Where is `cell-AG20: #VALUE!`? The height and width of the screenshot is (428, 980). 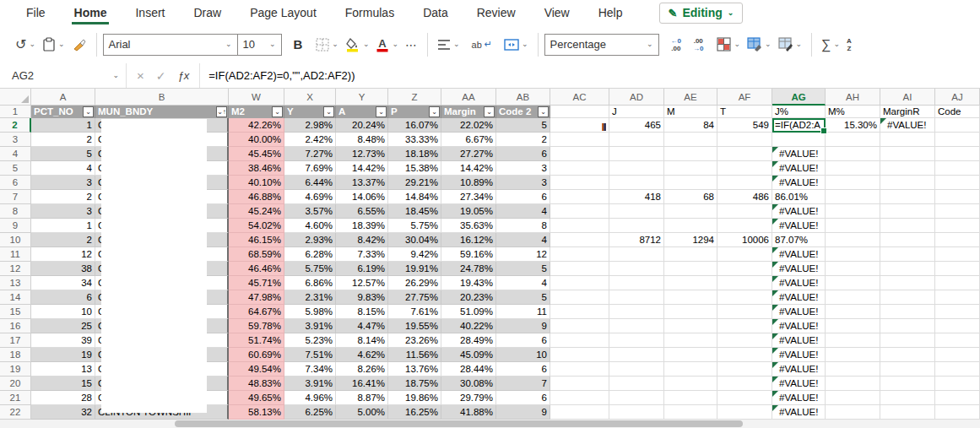
cell-AG20: #VALUE! is located at coordinates (799, 383).